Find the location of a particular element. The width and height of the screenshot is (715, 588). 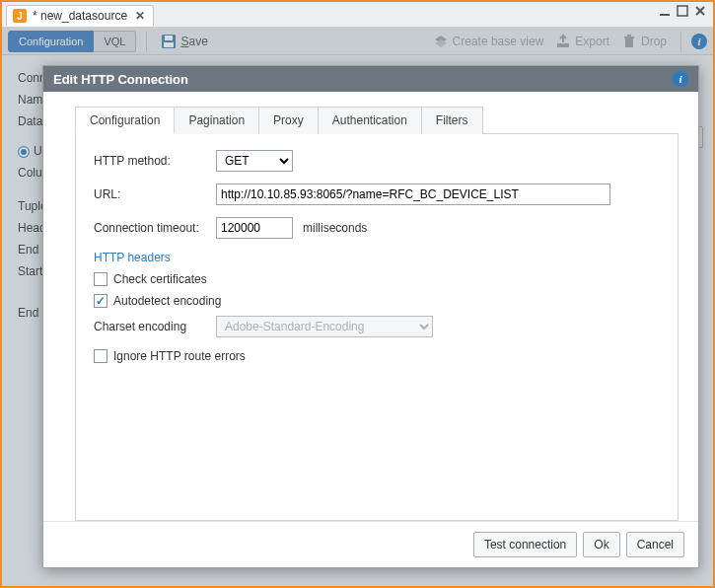

dialog-tabs: Configuration Pagination Proxy Authentic… is located at coordinates (377, 120).